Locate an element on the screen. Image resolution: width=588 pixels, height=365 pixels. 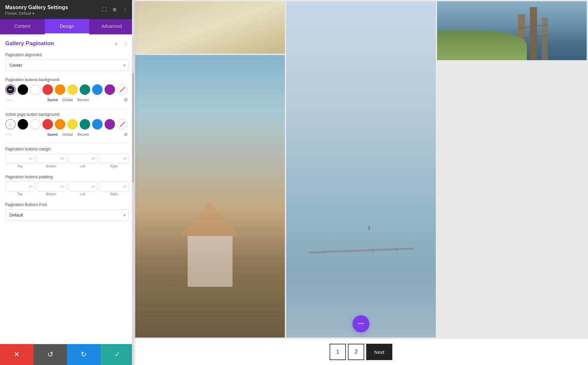
alignment-field: Pagination alignment Center Left Right ▾ is located at coordinates (67, 62).